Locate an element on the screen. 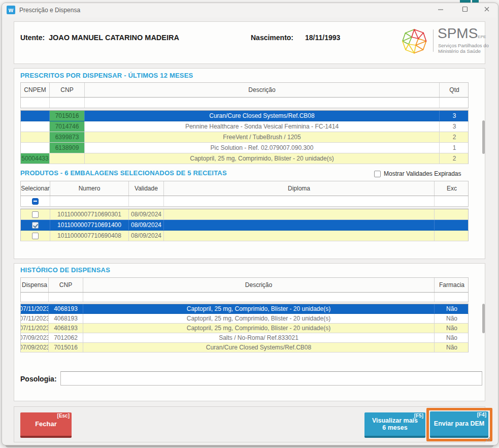 Image resolution: width=499 pixels, height=448 pixels. minimize-button is located at coordinates (441, 9).